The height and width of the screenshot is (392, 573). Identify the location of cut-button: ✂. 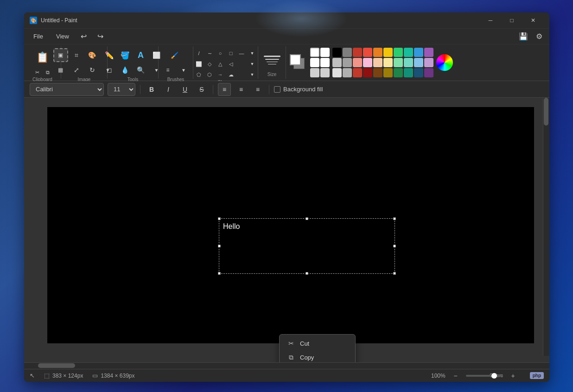
(38, 72).